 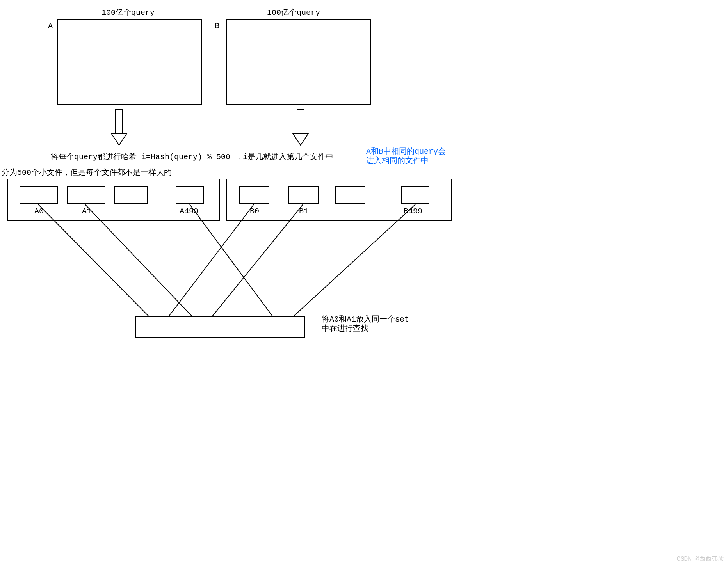 I want to click on set-box, so click(x=220, y=327).